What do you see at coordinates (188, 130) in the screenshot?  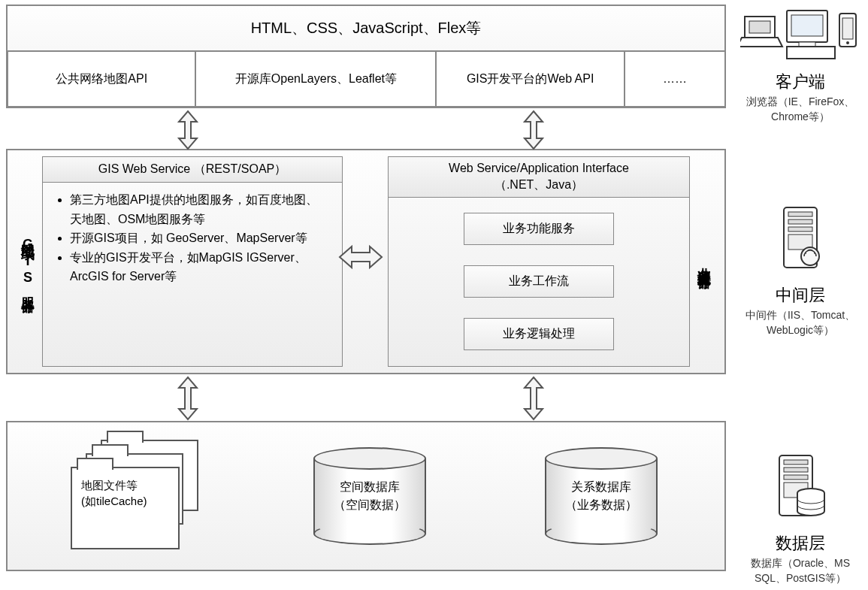 I see `arrow-client-gis` at bounding box center [188, 130].